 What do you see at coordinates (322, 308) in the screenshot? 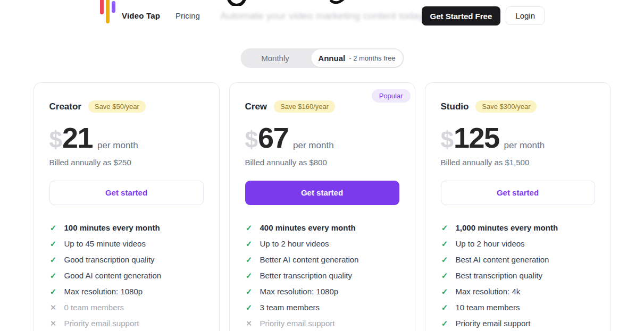
I see `feature-item: ✓3 team members` at bounding box center [322, 308].